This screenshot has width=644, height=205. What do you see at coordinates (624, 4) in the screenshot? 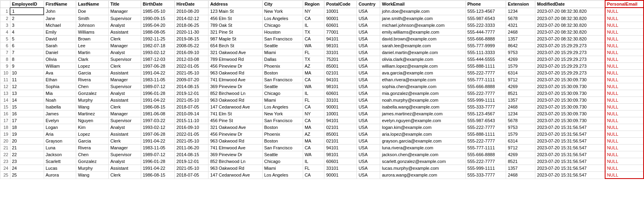
I see `col-header-personalemail: PersonalEmail` at bounding box center [624, 4].